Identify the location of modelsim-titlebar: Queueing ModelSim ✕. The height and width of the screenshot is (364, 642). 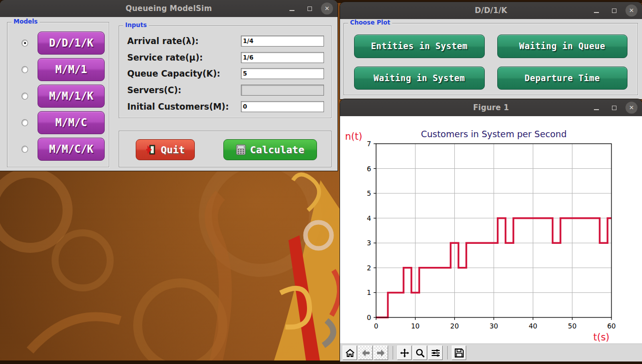
(169, 9).